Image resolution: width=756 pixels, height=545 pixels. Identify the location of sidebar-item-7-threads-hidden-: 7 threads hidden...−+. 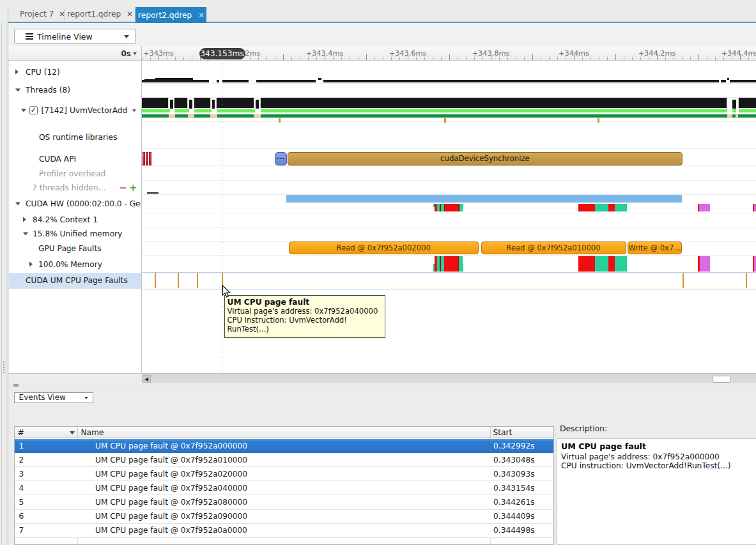
(75, 188).